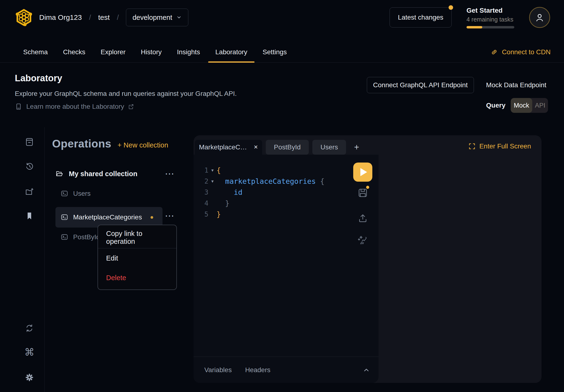 The height and width of the screenshot is (392, 564). Describe the element at coordinates (29, 167) in the screenshot. I see `operation-history-button` at that location.